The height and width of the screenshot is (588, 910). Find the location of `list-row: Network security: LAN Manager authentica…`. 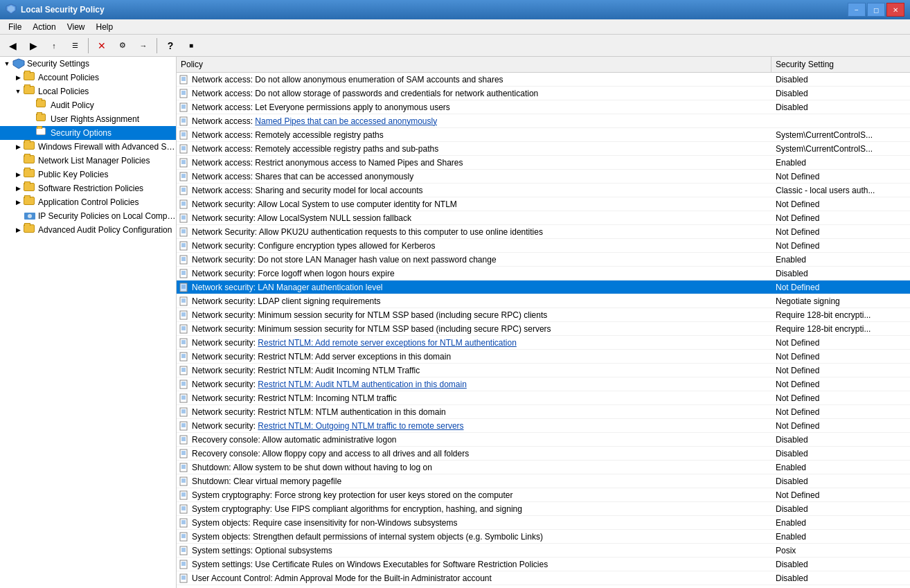

list-row: Network security: LAN Manager authentica… is located at coordinates (543, 287).